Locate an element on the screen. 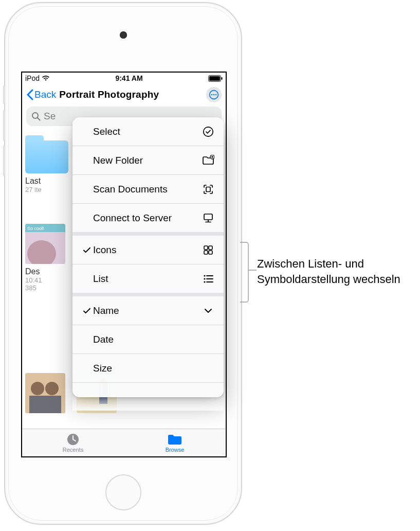 The image size is (420, 531). volume-down-button is located at coordinates (4, 161).